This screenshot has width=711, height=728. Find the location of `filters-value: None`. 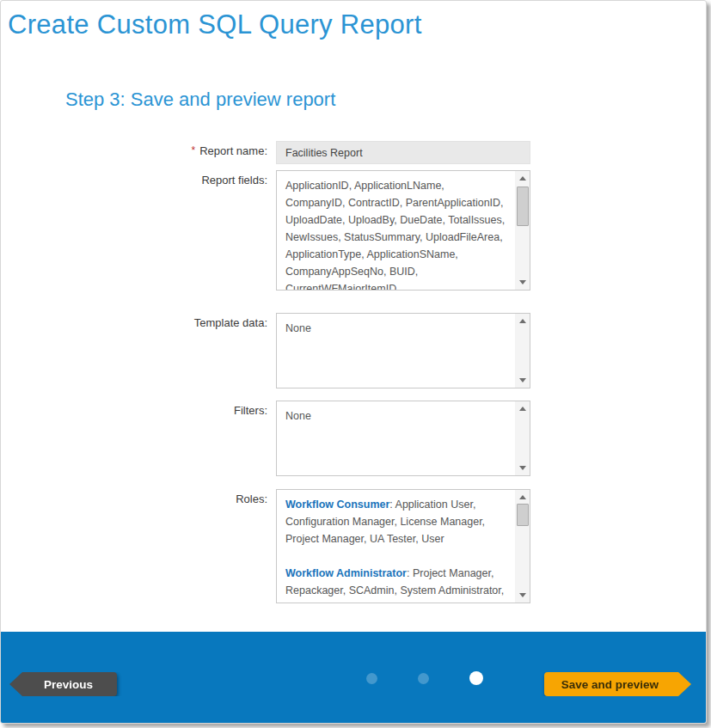

filters-value: None is located at coordinates (403, 416).